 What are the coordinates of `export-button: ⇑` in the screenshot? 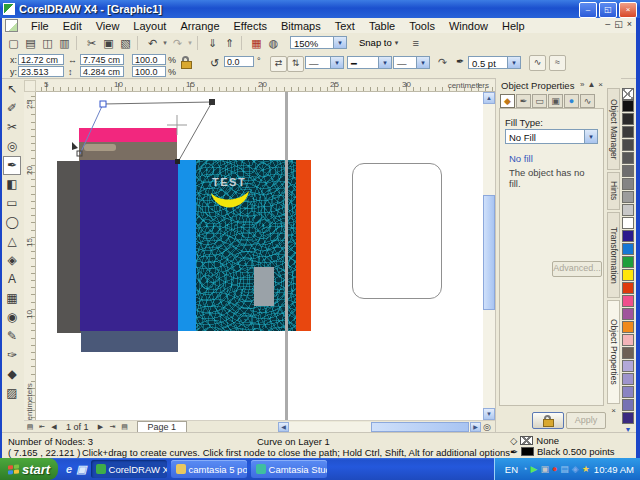 It's located at (230, 43).